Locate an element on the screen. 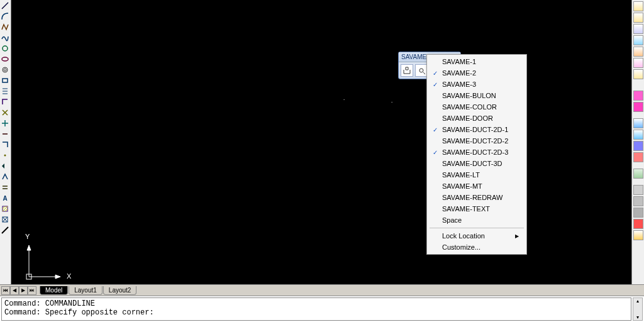 This screenshot has width=644, height=322. menu-item-label: SAVAME-TEXT is located at coordinates (466, 209).